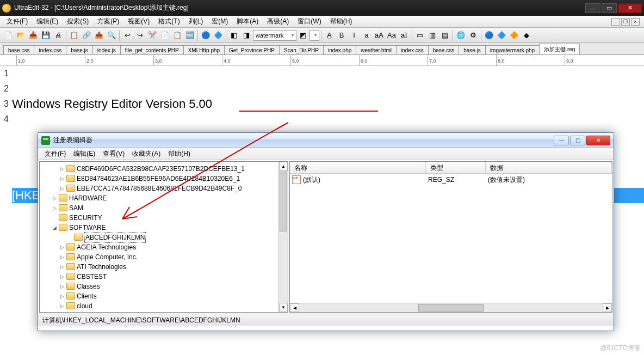 This screenshot has width=644, height=354. I want to click on editor-tab: index.php, so click(339, 50).